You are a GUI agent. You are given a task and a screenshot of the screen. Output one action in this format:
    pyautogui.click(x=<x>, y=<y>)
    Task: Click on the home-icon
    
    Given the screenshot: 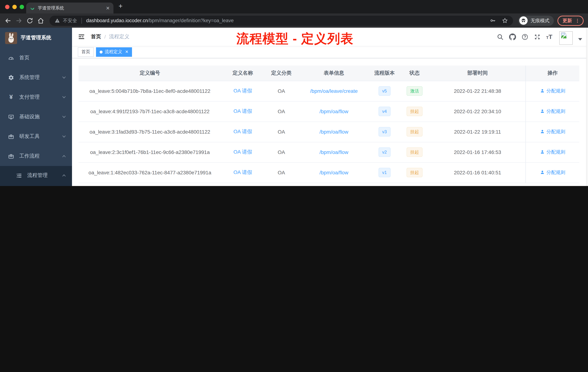 What is the action you would take?
    pyautogui.click(x=41, y=21)
    